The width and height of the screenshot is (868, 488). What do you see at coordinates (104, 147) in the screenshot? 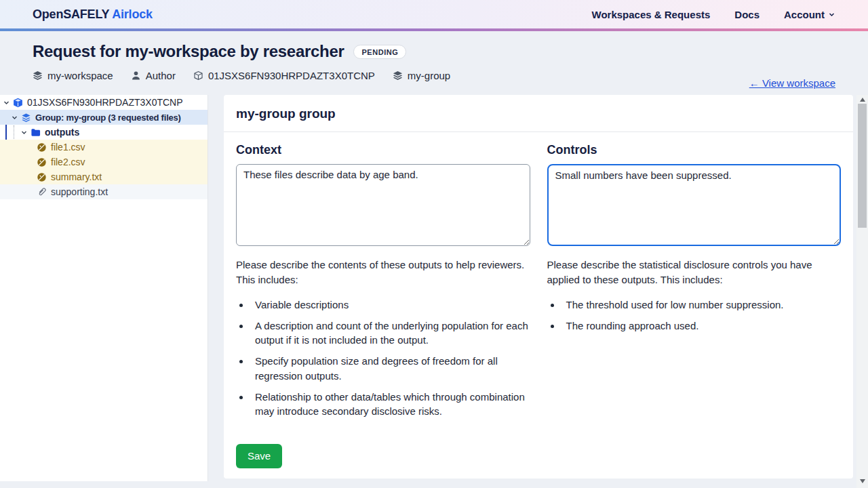
I see `tree-item-file1: file1.csv` at bounding box center [104, 147].